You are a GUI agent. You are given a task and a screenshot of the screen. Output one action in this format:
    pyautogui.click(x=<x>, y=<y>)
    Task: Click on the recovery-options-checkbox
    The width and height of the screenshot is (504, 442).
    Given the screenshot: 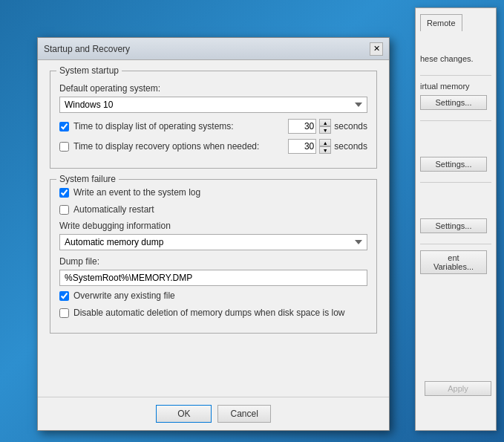 What is the action you would take?
    pyautogui.click(x=64, y=147)
    